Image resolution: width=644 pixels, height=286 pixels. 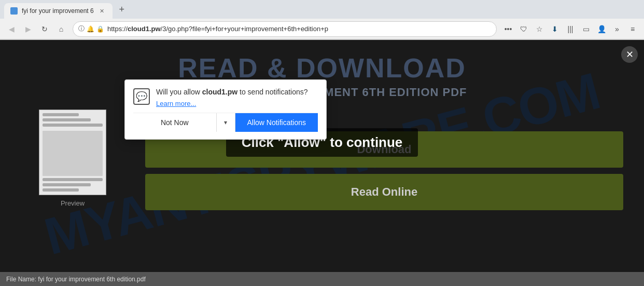 What do you see at coordinates (226, 122) in the screenshot?
I see `not-now-dropdown-button: ▾` at bounding box center [226, 122].